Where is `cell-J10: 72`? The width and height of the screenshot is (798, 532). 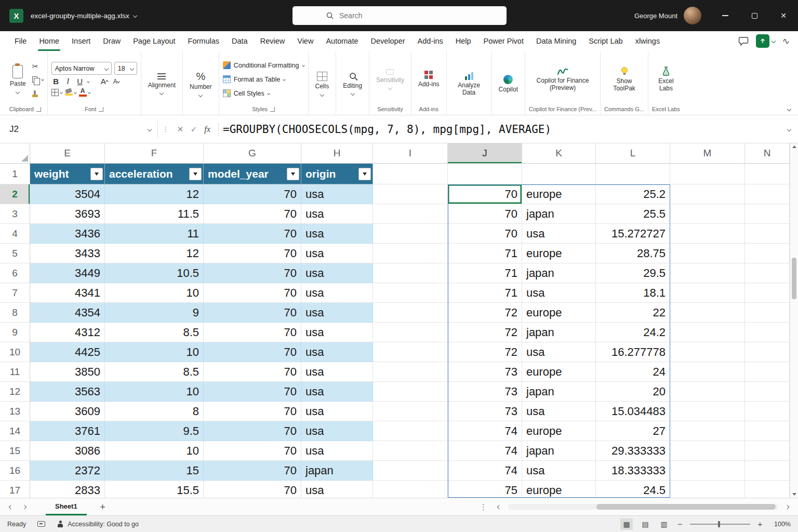 cell-J10: 72 is located at coordinates (485, 352).